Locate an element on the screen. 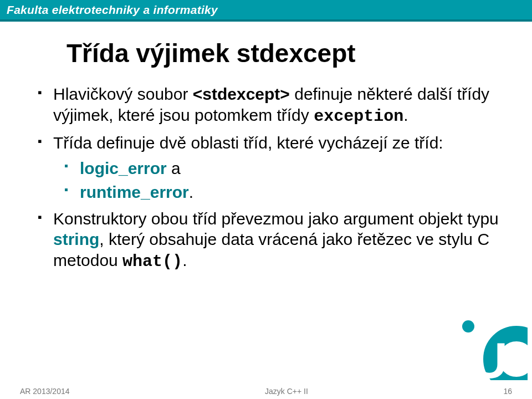  sub-bullet-1: logic_error a is located at coordinates (276, 168).